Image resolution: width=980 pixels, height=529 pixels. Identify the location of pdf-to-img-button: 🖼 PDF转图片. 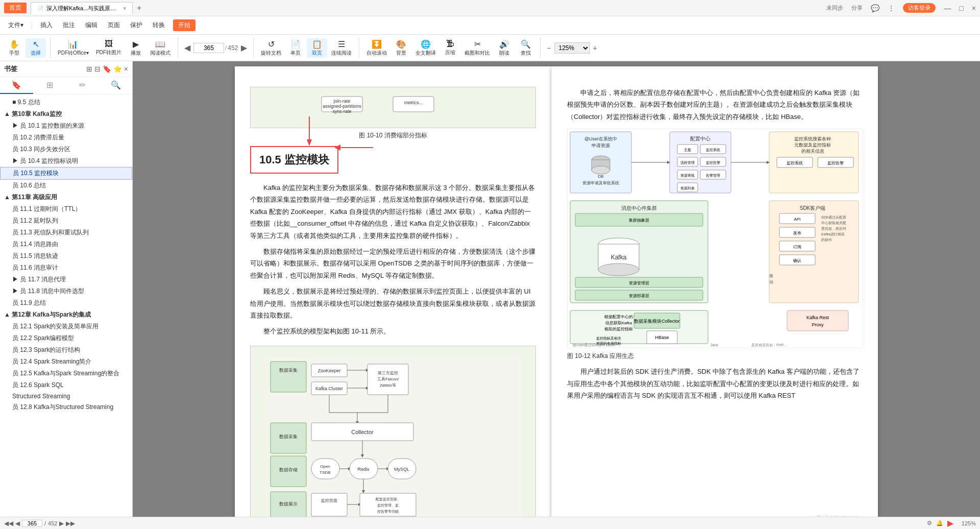
(109, 48).